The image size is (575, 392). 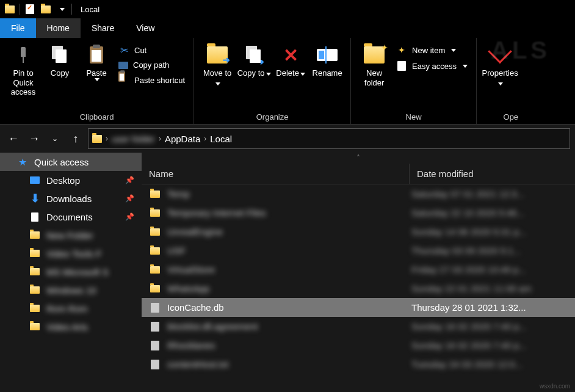 What do you see at coordinates (10, 9) in the screenshot?
I see `app-folder-icon` at bounding box center [10, 9].